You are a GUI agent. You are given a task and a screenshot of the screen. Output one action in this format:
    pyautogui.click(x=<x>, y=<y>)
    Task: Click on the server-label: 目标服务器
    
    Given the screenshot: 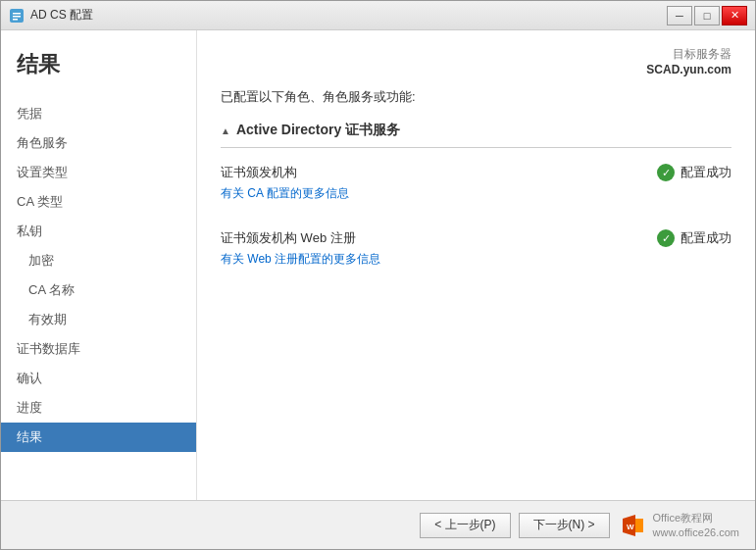 What is the action you would take?
    pyautogui.click(x=477, y=55)
    